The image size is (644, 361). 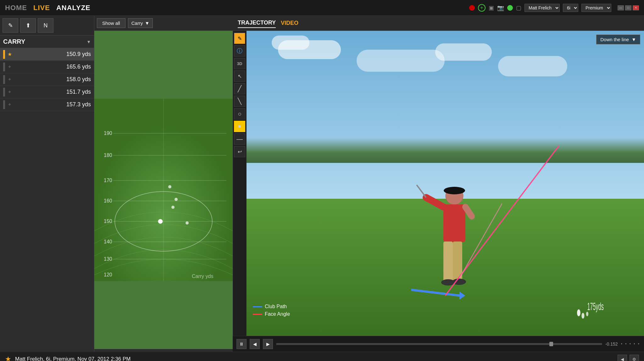 I want to click on shot-item: ✦ 151.7 yds, so click(x=47, y=92).